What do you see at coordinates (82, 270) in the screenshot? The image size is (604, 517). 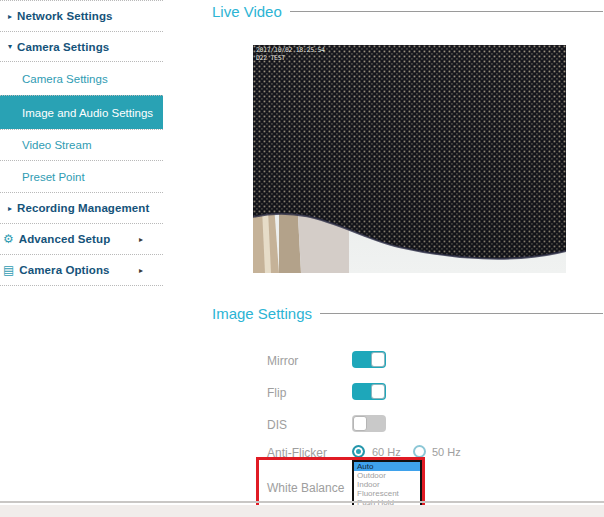 I see `sidebar-item-camera-options: ▤ Camera Options ▸` at bounding box center [82, 270].